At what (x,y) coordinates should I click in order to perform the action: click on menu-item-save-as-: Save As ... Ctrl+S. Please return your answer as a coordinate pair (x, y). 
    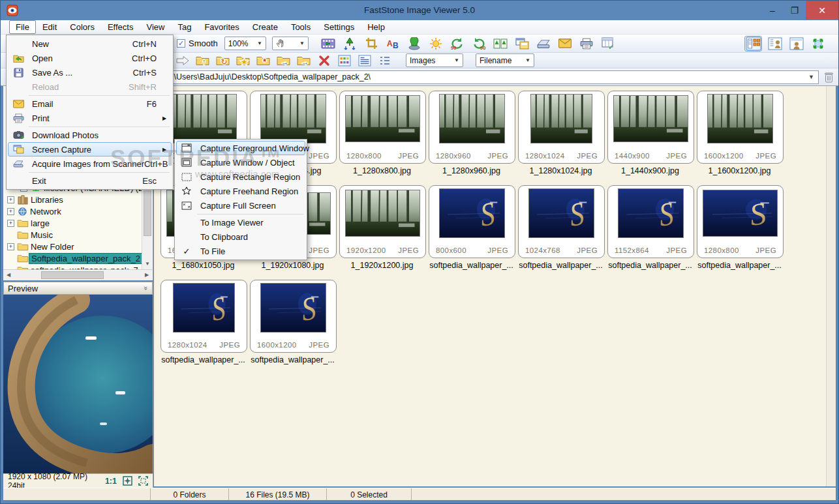
    Looking at the image, I should click on (90, 72).